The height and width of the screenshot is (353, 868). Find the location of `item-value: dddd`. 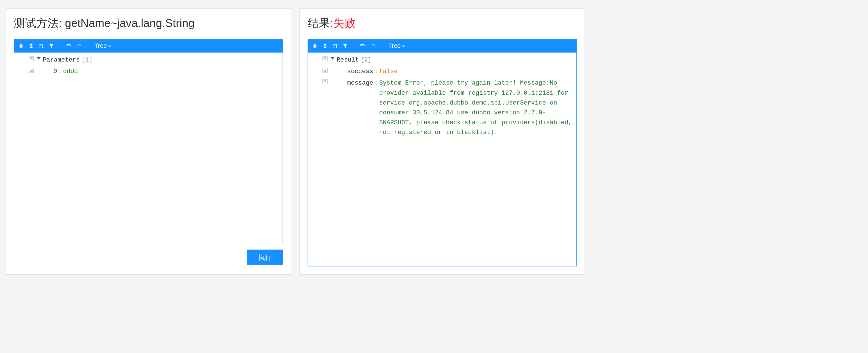

item-value: dddd is located at coordinates (70, 71).